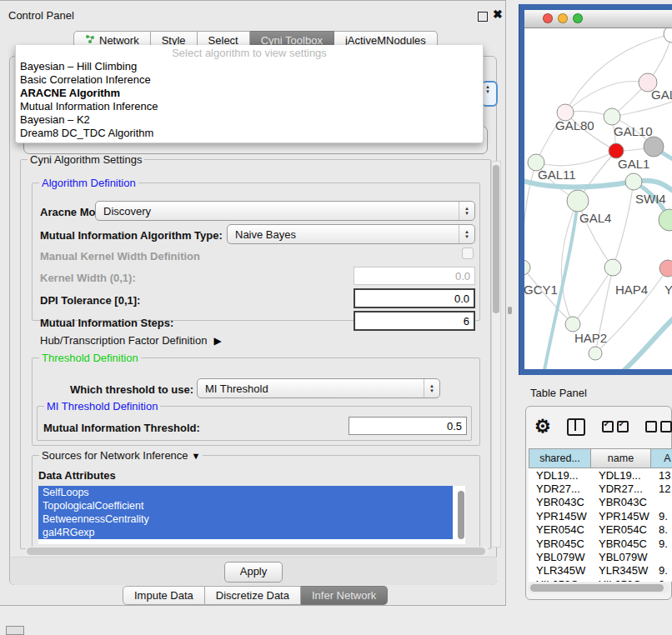  Describe the element at coordinates (483, 17) in the screenshot. I see `float-window-icon` at that location.